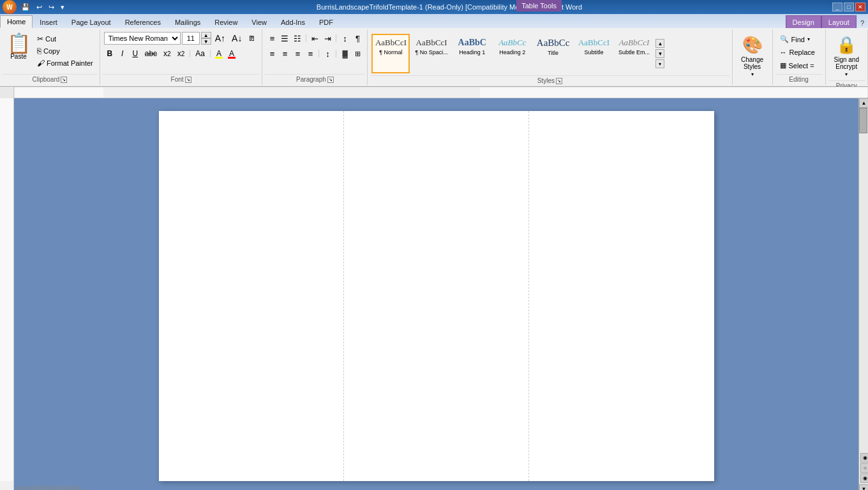 This screenshot has height=490, width=868. What do you see at coordinates (191, 38) in the screenshot?
I see `font-size-input` at bounding box center [191, 38].